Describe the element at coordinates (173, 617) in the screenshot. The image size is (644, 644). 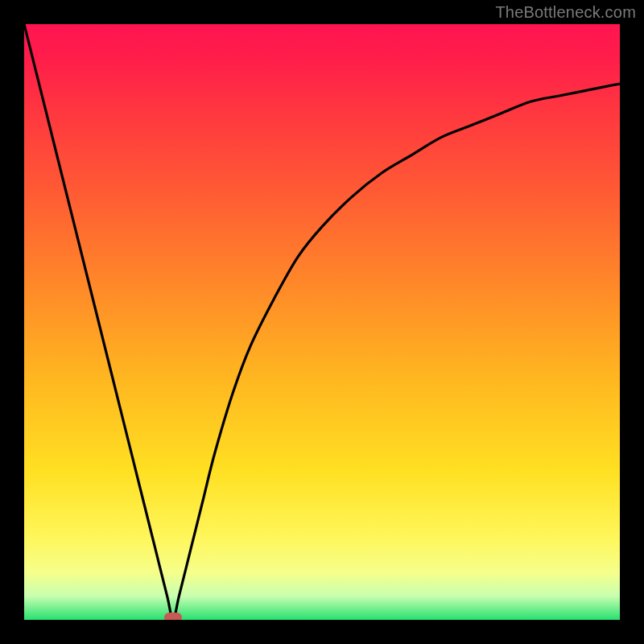
I see `minimum-marker` at that location.